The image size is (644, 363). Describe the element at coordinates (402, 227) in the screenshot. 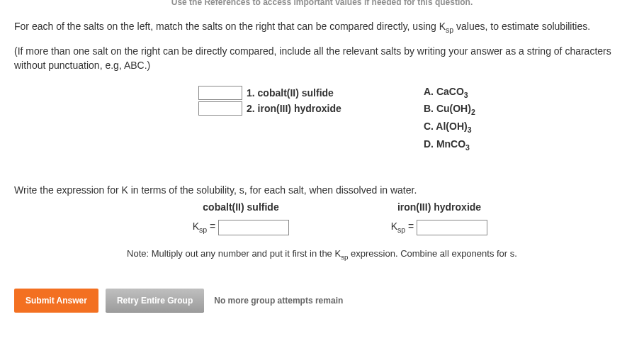

I see `ksp-label-2: Ksp =` at that location.